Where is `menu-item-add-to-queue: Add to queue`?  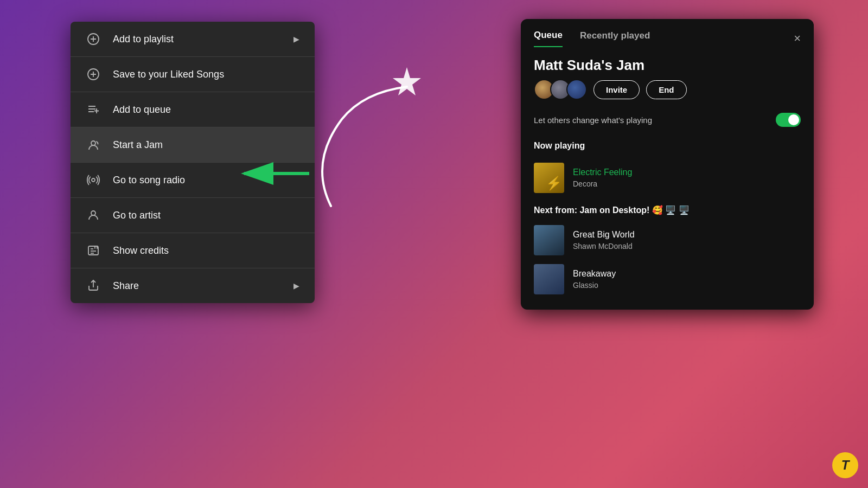 menu-item-add-to-queue: Add to queue is located at coordinates (193, 110).